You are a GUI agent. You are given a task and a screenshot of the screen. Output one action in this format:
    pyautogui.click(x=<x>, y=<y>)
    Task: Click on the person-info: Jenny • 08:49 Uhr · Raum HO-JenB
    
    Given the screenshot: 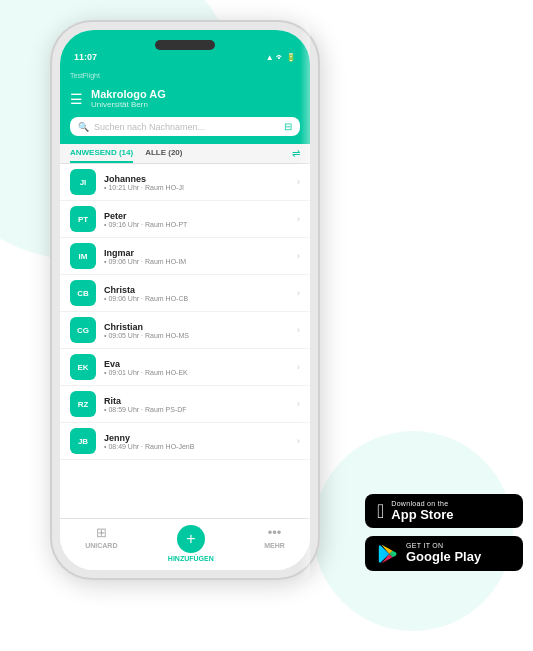 What is the action you would take?
    pyautogui.click(x=196, y=442)
    